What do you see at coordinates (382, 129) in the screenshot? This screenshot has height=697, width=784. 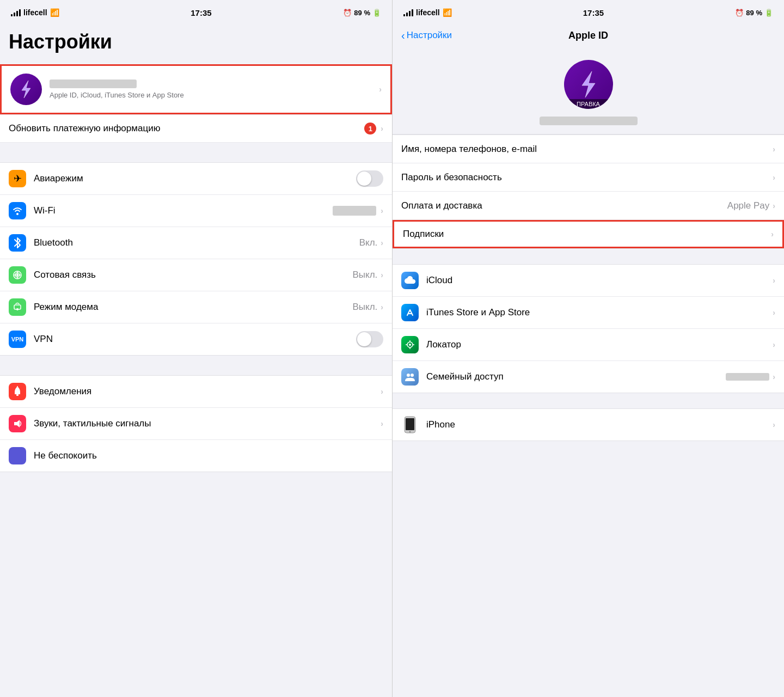 I see `payment-chevron: ›` at bounding box center [382, 129].